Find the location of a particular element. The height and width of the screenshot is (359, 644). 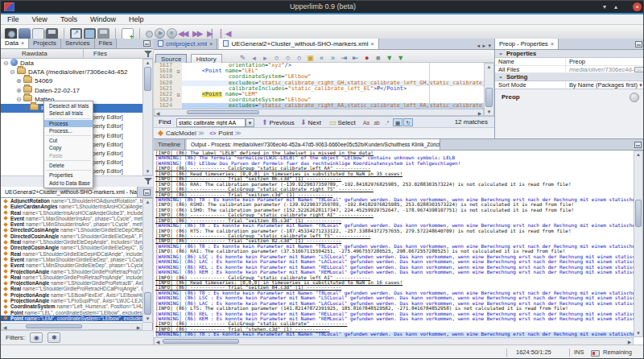

navigator-item: Real name="LShoulderGirdleProRetracProjA… is located at coordinates (72, 277).